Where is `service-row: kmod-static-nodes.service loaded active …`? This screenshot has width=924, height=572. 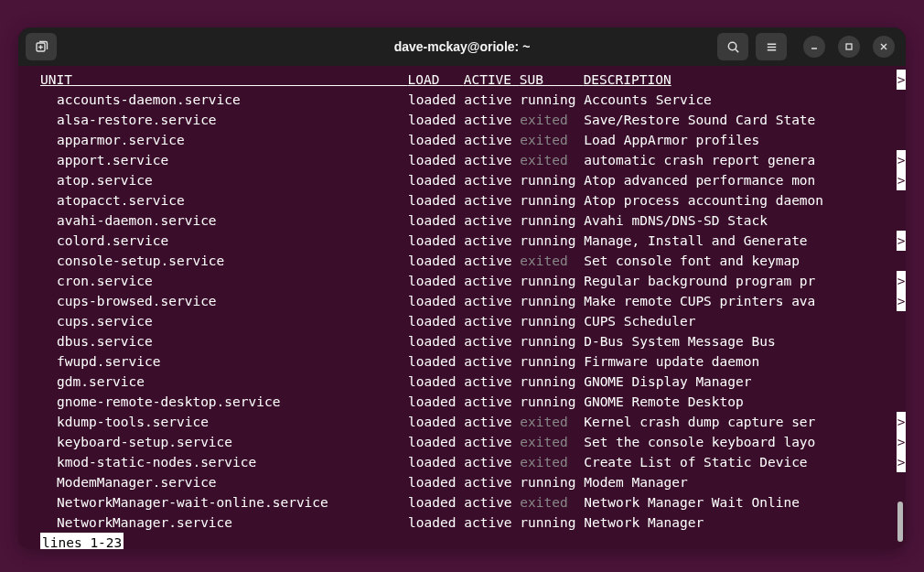 service-row: kmod-static-nodes.service loaded active … is located at coordinates (462, 462).